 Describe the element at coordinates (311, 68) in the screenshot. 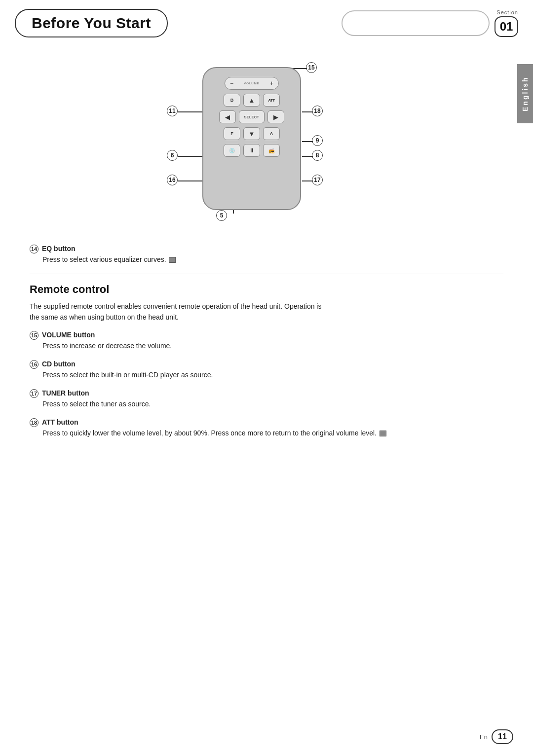

I see `callout-15: 15` at that location.